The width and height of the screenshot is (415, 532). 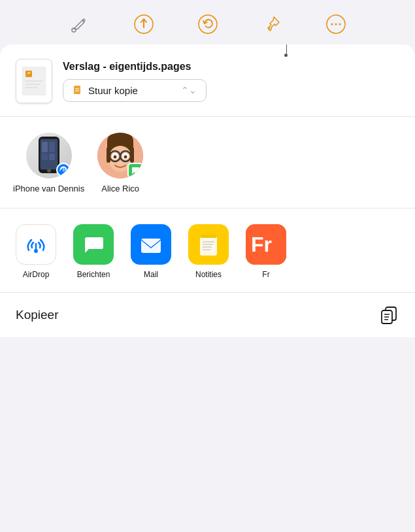 What do you see at coordinates (49, 156) in the screenshot?
I see `iphone-avatar` at bounding box center [49, 156].